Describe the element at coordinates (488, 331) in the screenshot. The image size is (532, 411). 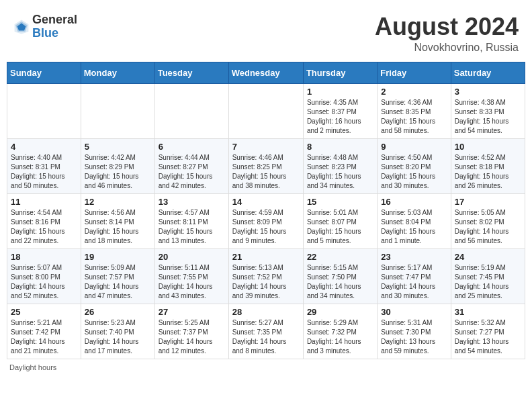
I see `calendar-day-cell: 31Sunrise: 5:32 AM Sunset: 7:27 PM Dayli…` at that location.